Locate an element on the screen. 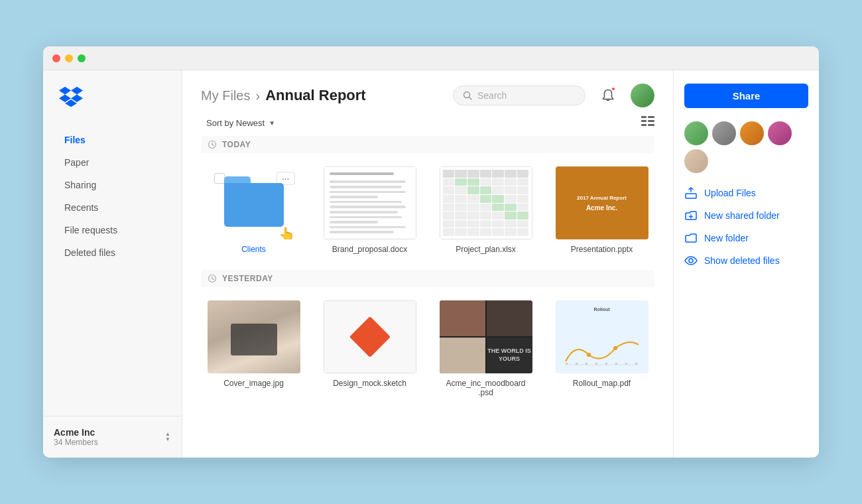 The height and width of the screenshot is (504, 862). clock-icon-yesterday is located at coordinates (212, 279).